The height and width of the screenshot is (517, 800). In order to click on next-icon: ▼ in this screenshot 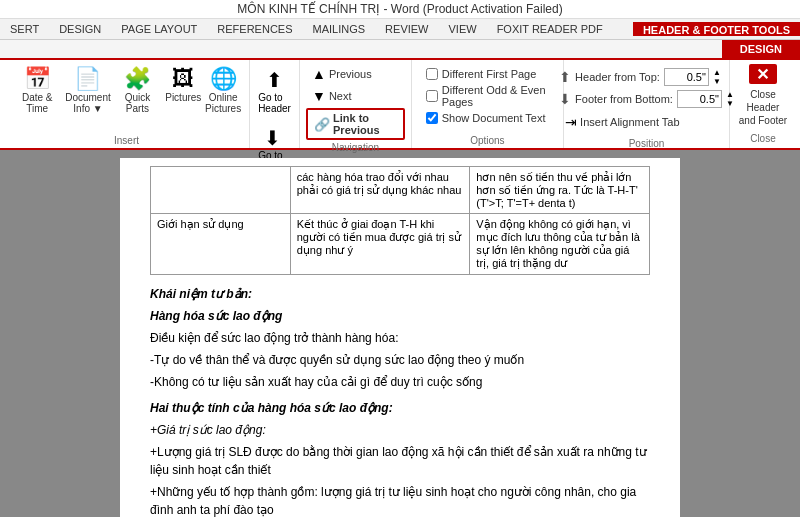, I will do `click(319, 96)`.